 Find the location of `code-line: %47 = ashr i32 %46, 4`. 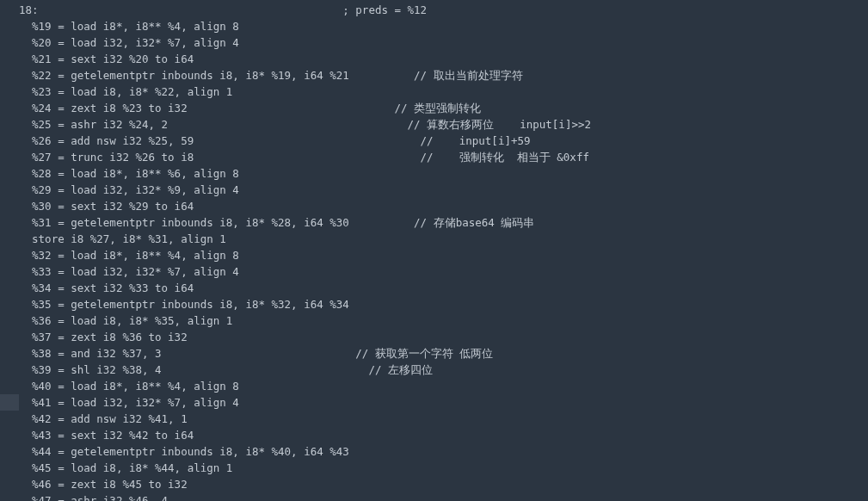

code-line: %47 = ashr i32 %46, 4 is located at coordinates (444, 497).